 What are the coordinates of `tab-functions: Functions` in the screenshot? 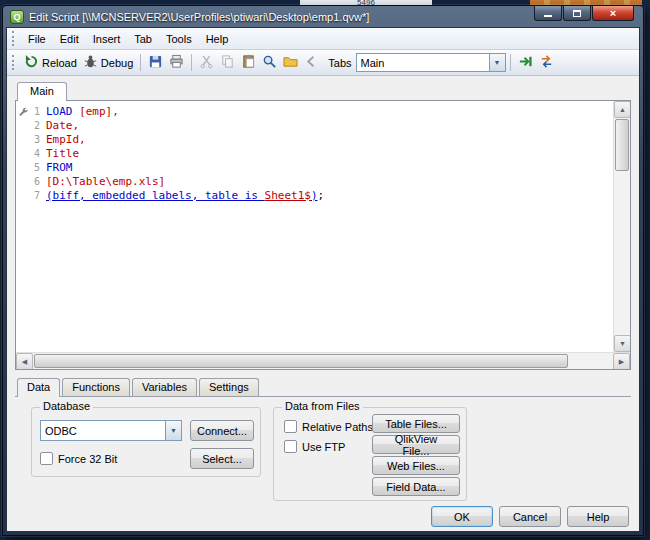 It's located at (96, 388).